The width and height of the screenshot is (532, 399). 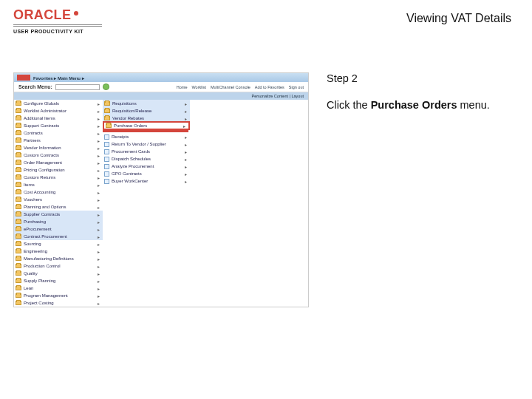 I want to click on submenu-item: GPO Contracts▸, so click(x=146, y=174).